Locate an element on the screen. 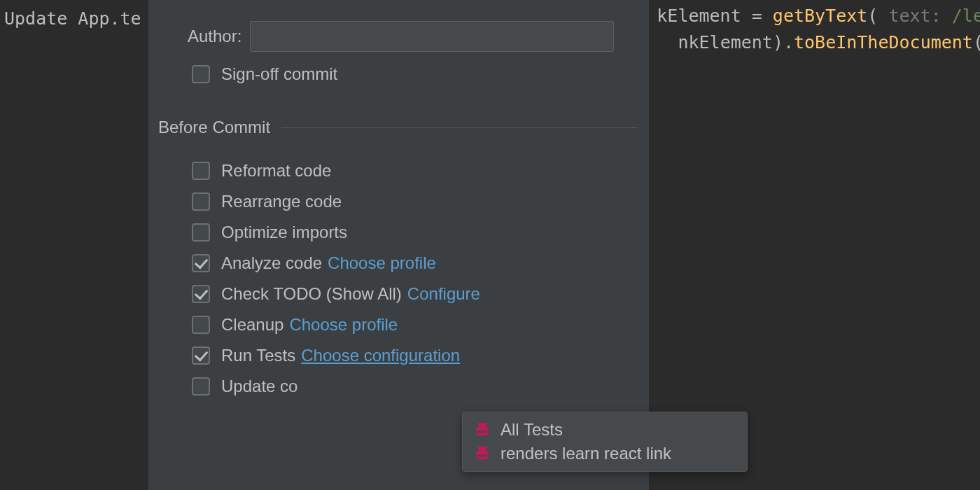 The width and height of the screenshot is (980, 490). code-token: () is located at coordinates (976, 42).